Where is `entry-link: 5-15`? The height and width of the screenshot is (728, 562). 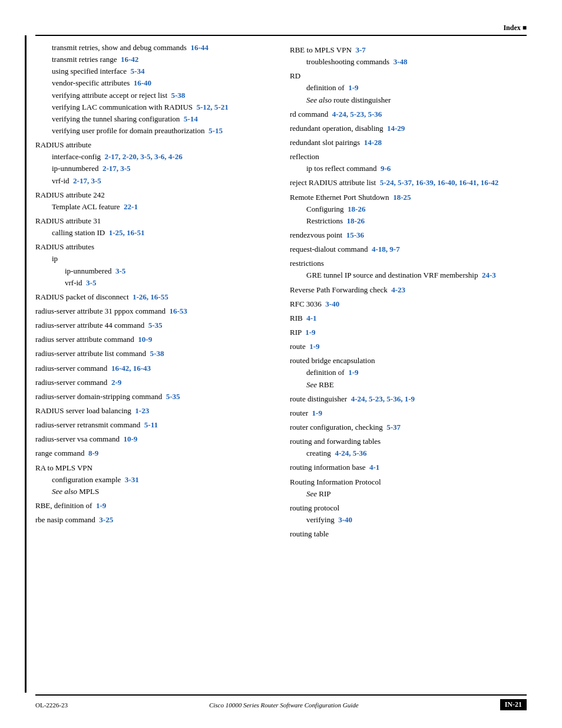 entry-link: 5-15 is located at coordinates (216, 131).